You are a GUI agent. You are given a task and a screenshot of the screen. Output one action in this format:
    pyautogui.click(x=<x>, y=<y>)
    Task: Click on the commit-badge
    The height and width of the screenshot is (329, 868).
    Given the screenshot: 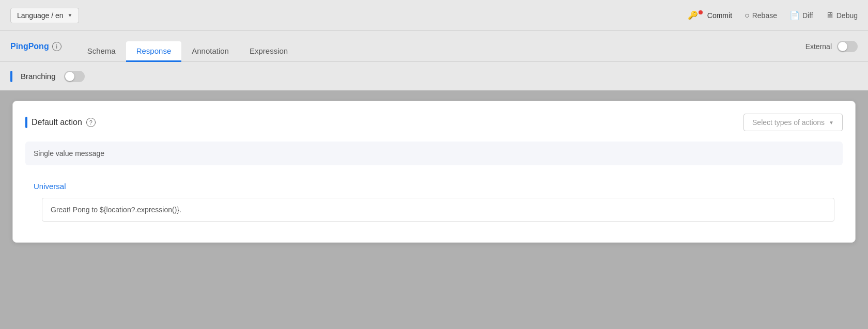 What is the action you would take?
    pyautogui.click(x=701, y=12)
    